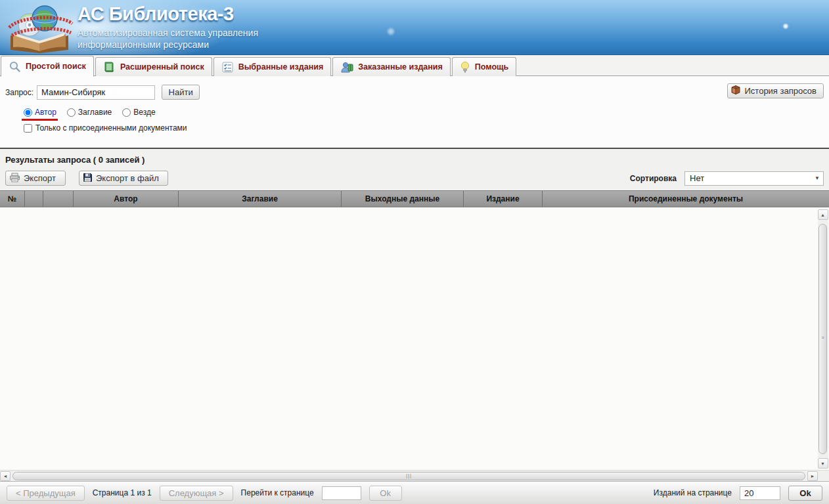 Image resolution: width=829 pixels, height=504 pixels. Describe the element at coordinates (686, 199) in the screenshot. I see `column-header-attached-docs: Присоединенные документы` at that location.